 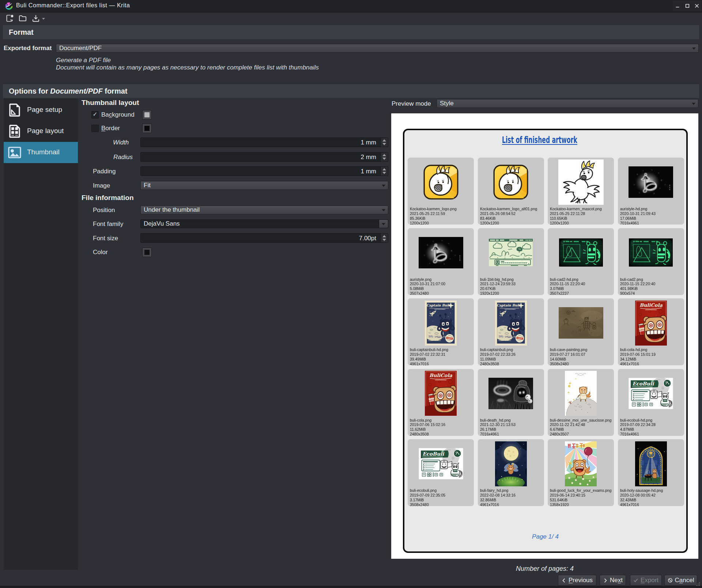 I want to click on file-datetime: 2019-07-06 15:02:16, so click(x=428, y=425).